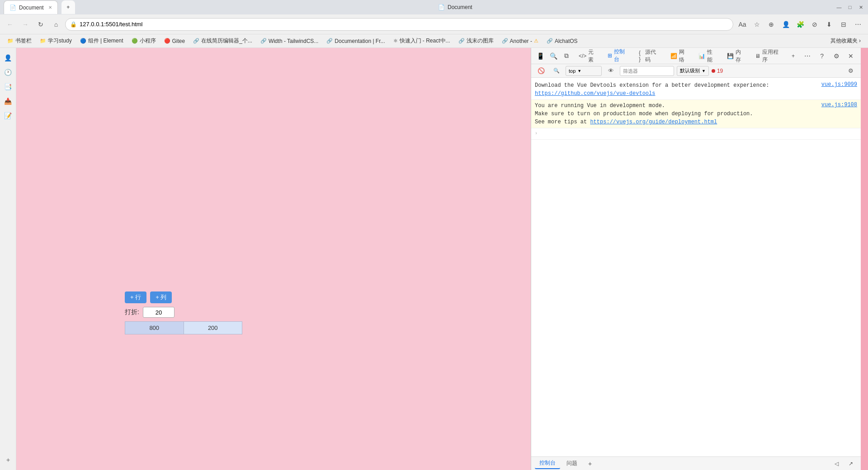 The image size is (868, 470). Describe the element at coordinates (19, 41) in the screenshot. I see `bookmark-bookmarks: 📁 书签栏` at that location.